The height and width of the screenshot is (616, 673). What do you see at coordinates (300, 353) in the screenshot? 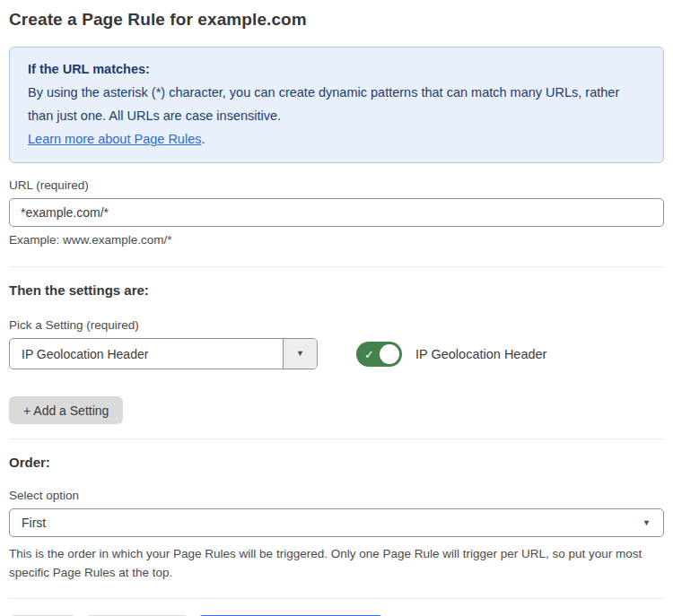
I see `setting-dropdown-caret-button: ▼` at bounding box center [300, 353].